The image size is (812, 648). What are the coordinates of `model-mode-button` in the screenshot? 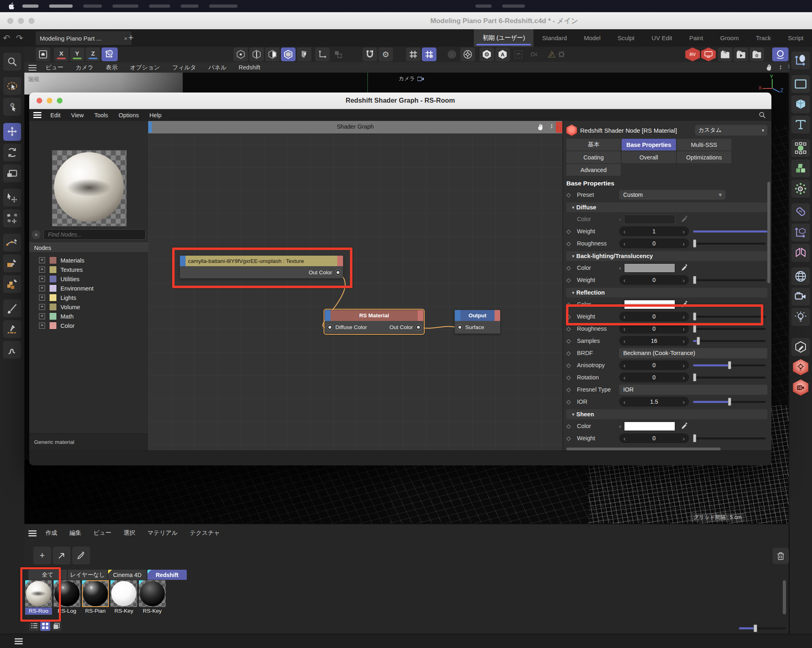 It's located at (288, 54).